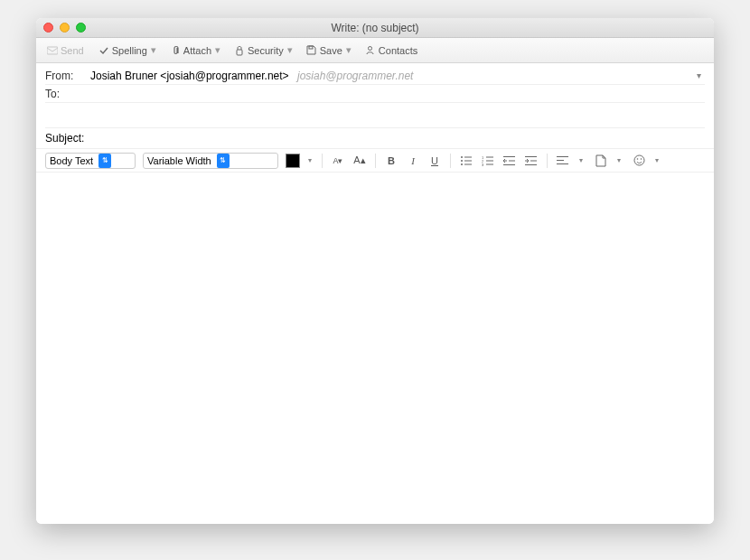  What do you see at coordinates (68, 94) in the screenshot?
I see `to-label: To:` at bounding box center [68, 94].